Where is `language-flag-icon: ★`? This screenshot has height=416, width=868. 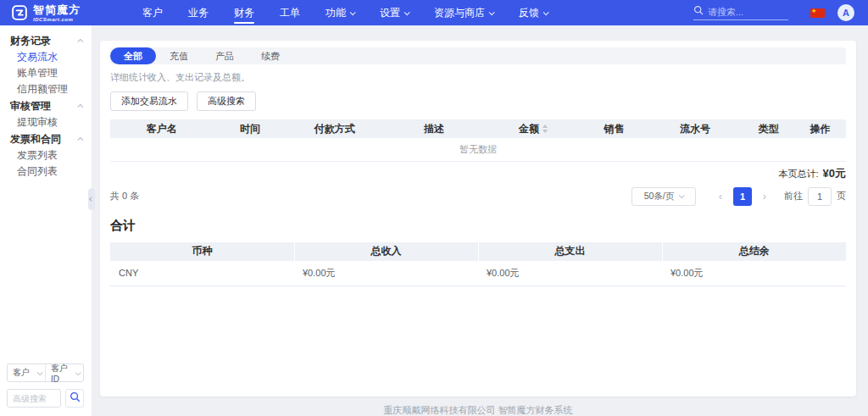 language-flag-icon: ★ is located at coordinates (817, 14).